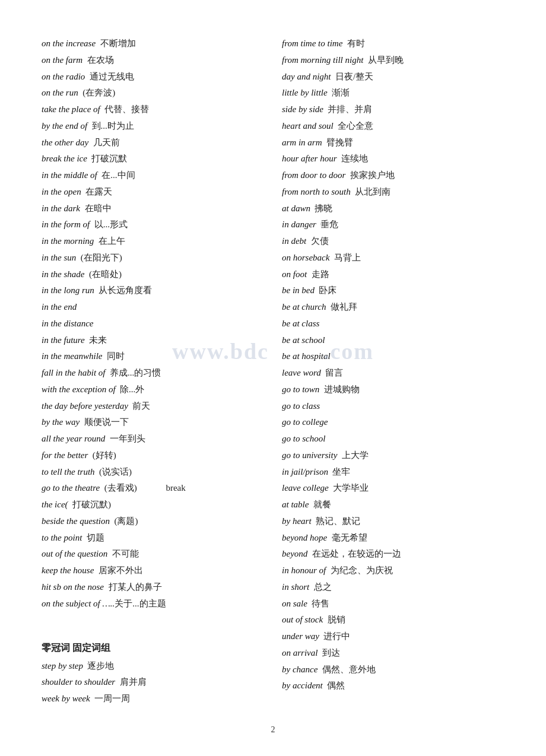 The height and width of the screenshot is (756, 546). What do you see at coordinates (393, 554) in the screenshot?
I see `list-item: beyond 在远处，在较远的一边` at bounding box center [393, 554].